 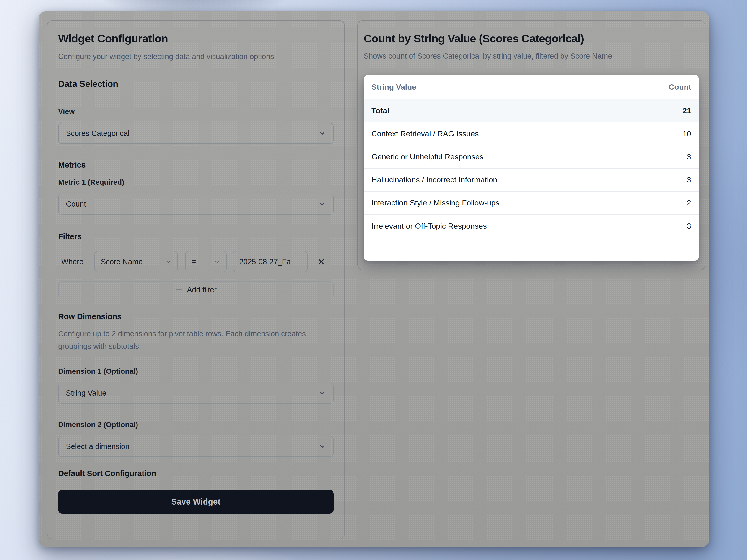 What do you see at coordinates (196, 182) in the screenshot?
I see `metric1-label: Metric 1 (Required)` at bounding box center [196, 182].